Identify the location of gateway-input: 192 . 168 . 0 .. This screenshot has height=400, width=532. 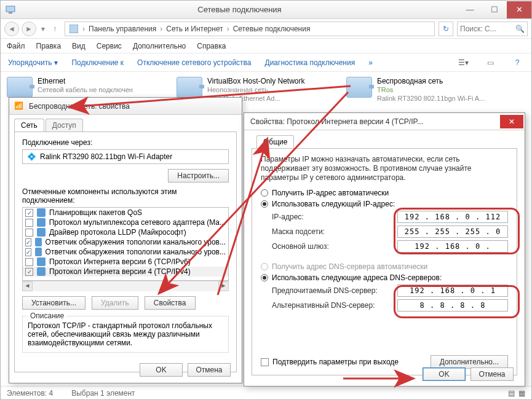
(453, 246).